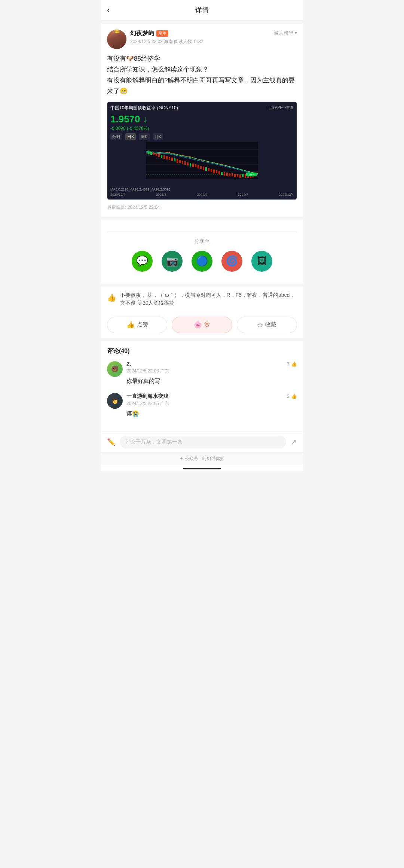 Image resolution: width=404 pixels, height=868 pixels. What do you see at coordinates (111, 442) in the screenshot?
I see `edit-icon: ✏️` at bounding box center [111, 442].